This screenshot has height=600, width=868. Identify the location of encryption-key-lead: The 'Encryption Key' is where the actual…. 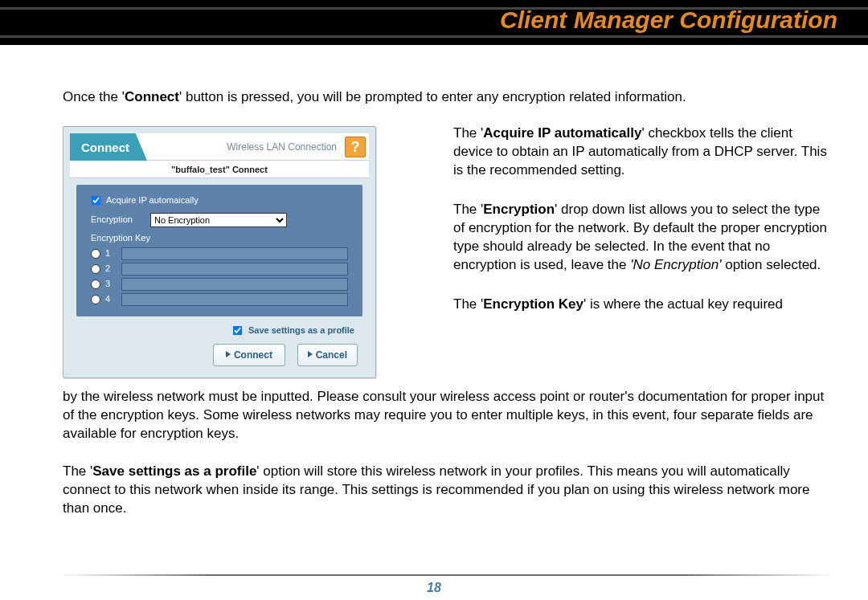
(641, 305).